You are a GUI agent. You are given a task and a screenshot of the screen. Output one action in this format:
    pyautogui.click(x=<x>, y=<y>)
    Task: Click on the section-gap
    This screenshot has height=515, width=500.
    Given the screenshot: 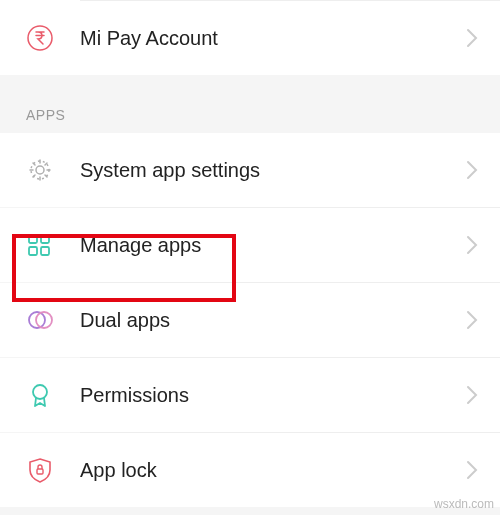 What is the action you would take?
    pyautogui.click(x=250, y=80)
    